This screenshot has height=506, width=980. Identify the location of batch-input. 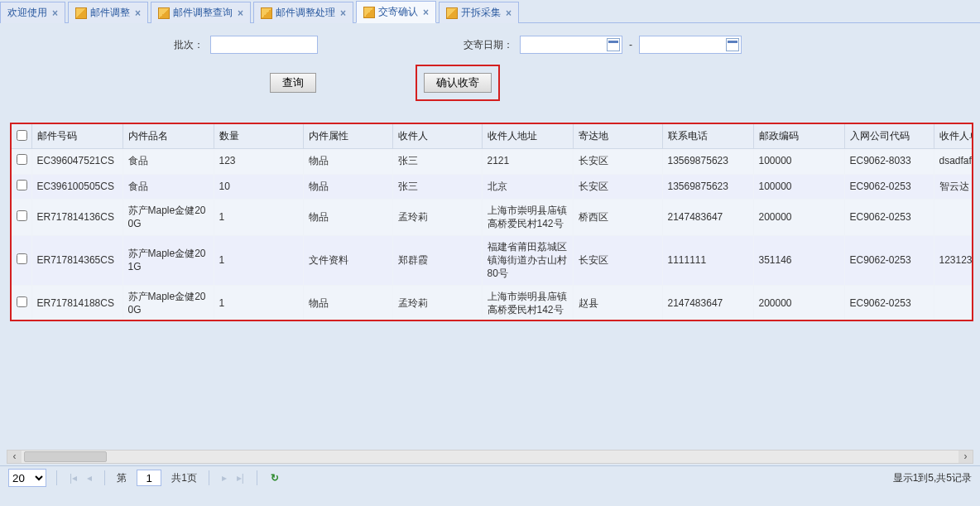
(264, 45).